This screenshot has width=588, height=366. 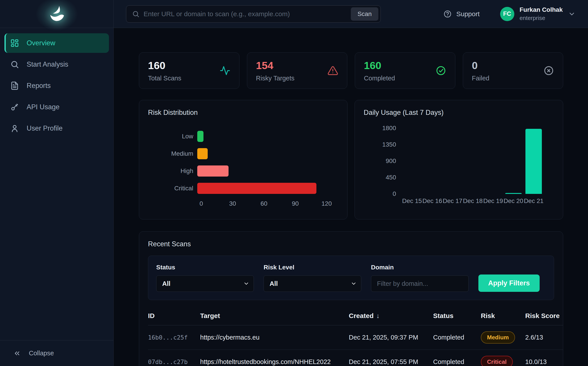 What do you see at coordinates (174, 337) in the screenshot?
I see `scan-id: 16b0...c25f` at bounding box center [174, 337].